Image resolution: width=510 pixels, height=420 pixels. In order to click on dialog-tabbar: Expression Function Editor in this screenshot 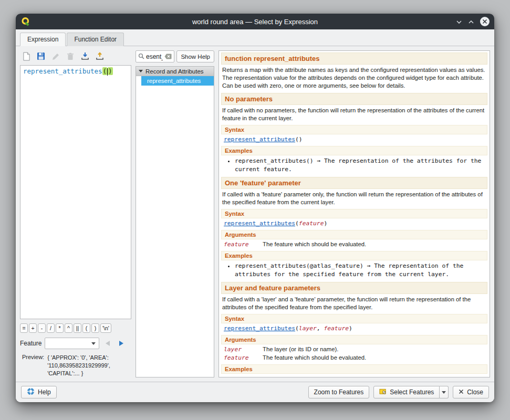, I will do `click(255, 38)`.